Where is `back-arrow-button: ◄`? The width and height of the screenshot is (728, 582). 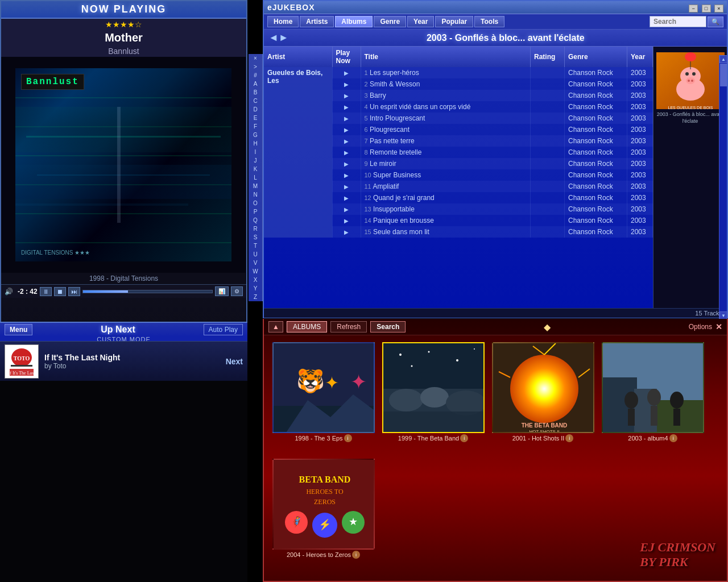
back-arrow-button: ◄ is located at coordinates (274, 38).